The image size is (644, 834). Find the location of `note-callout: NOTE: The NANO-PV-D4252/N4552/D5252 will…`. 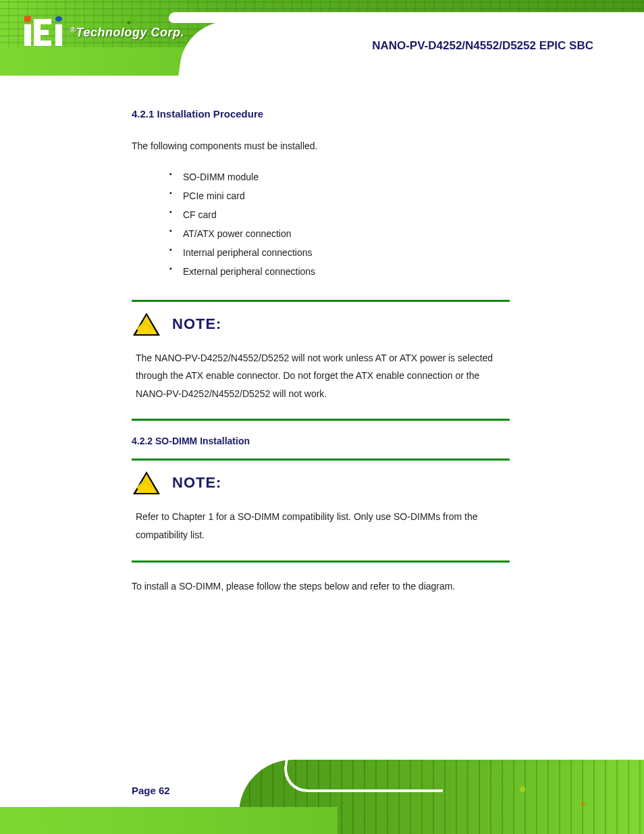

note-callout: NOTE: The NANO-PV-D4252/N4552/D5252 will… is located at coordinates (321, 361).